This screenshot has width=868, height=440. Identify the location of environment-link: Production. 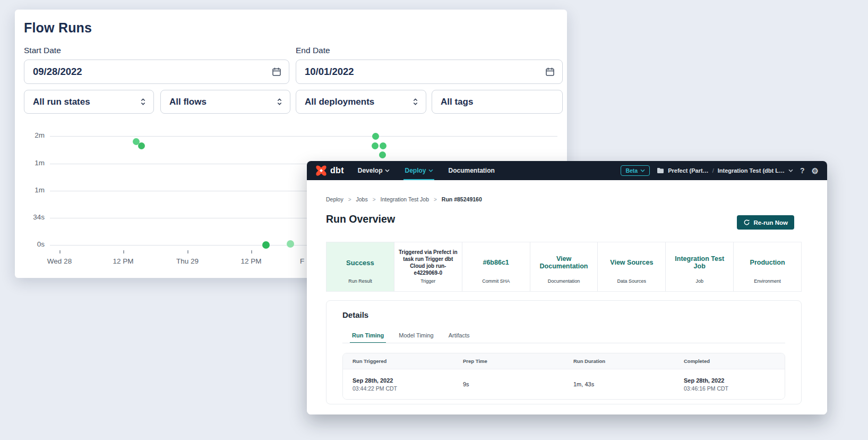
(768, 260).